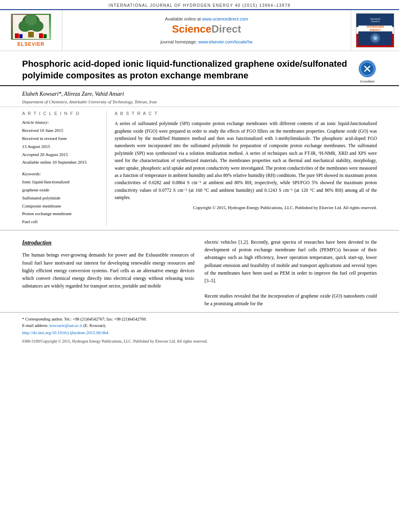 The height and width of the screenshot is (532, 399). What do you see at coordinates (368, 69) in the screenshot?
I see `crossmark-badge: CrossMark` at bounding box center [368, 69].